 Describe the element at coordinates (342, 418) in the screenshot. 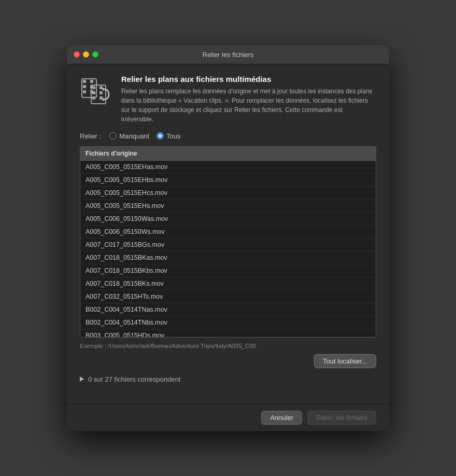

I see `relier-button: Relier les fichiers` at that location.